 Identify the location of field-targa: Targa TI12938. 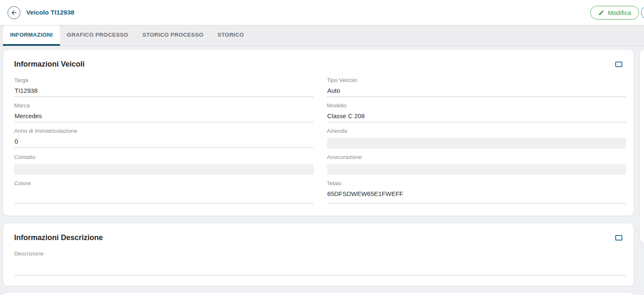
(164, 87).